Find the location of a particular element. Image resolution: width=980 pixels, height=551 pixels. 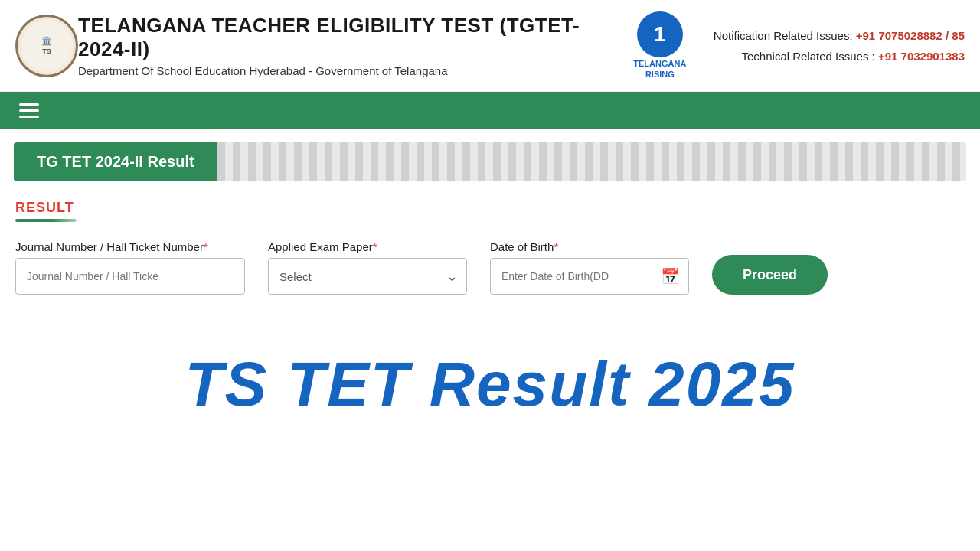

proceed-button: Proceed is located at coordinates (770, 275).